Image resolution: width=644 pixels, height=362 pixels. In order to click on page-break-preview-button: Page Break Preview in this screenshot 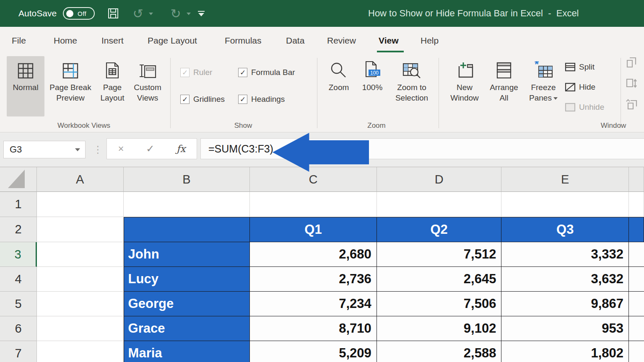, I will do `click(70, 86)`.